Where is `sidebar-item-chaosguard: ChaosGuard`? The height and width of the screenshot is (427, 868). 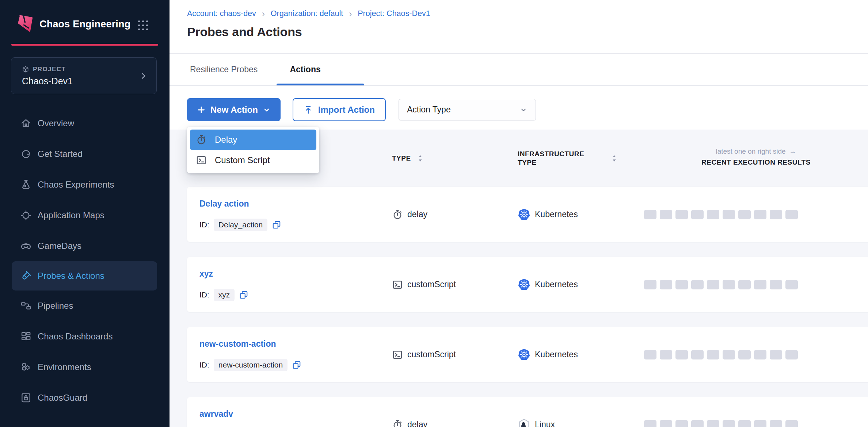
sidebar-item-chaosguard: ChaosGuard is located at coordinates (85, 398).